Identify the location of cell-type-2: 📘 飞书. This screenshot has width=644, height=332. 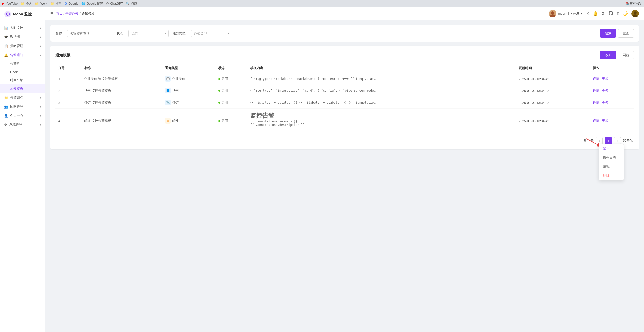
(189, 91).